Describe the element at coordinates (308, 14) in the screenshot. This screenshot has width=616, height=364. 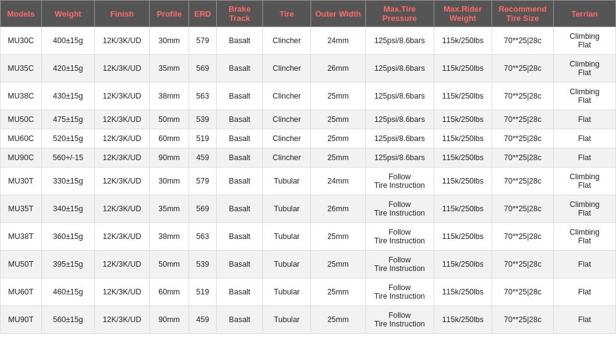
I see `header-row: Models Weight Finish Profile ERD Brake T…` at that location.